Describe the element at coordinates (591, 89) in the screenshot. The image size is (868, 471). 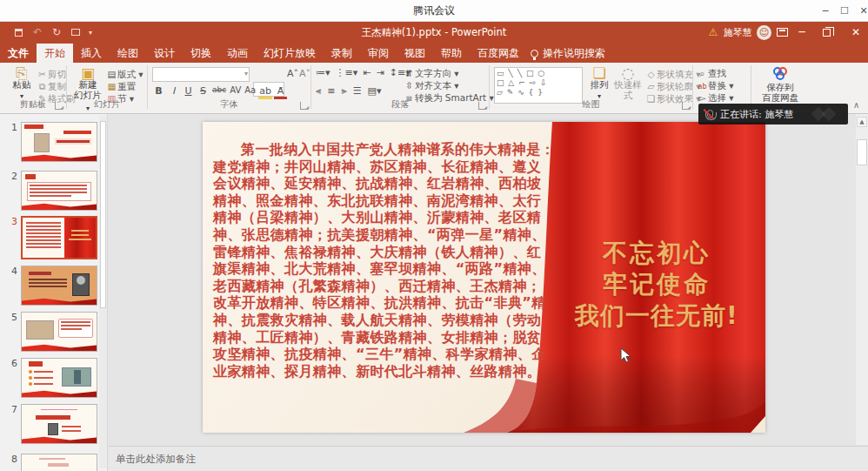
I see `group-drawing: ▭ ╲ ╲ □ ○ □ △ ⌐ ⇨ ⇩ ▱ ✎ ∿ { } ❏ 排列▾ ◌ 快速…` at that location.